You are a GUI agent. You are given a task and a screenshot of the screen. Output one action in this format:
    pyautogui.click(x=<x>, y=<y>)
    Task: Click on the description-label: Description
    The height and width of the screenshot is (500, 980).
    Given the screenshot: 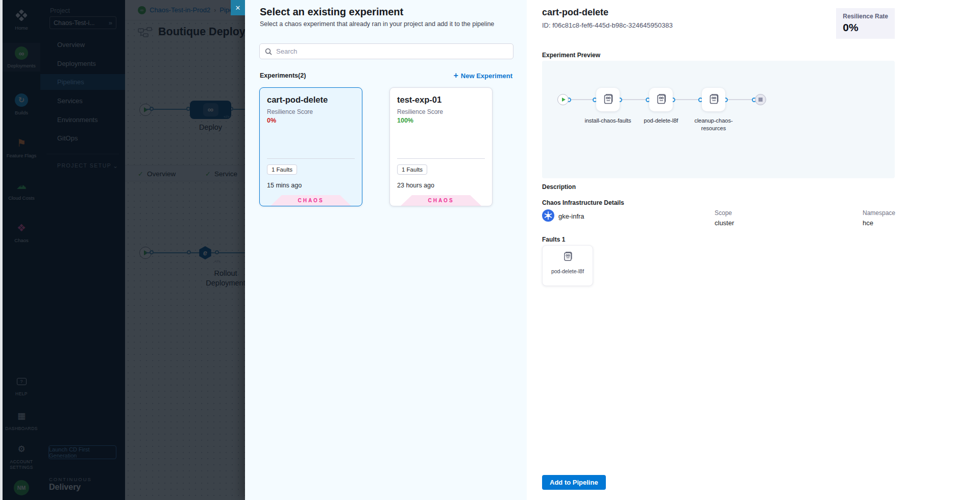 What is the action you would take?
    pyautogui.click(x=559, y=187)
    